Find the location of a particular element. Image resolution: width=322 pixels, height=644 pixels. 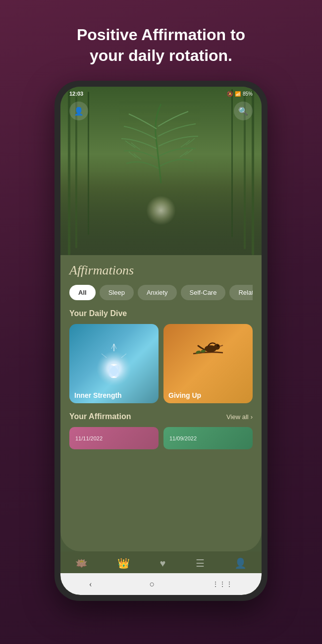

filter-anxiety: Anxiety is located at coordinates (158, 292).